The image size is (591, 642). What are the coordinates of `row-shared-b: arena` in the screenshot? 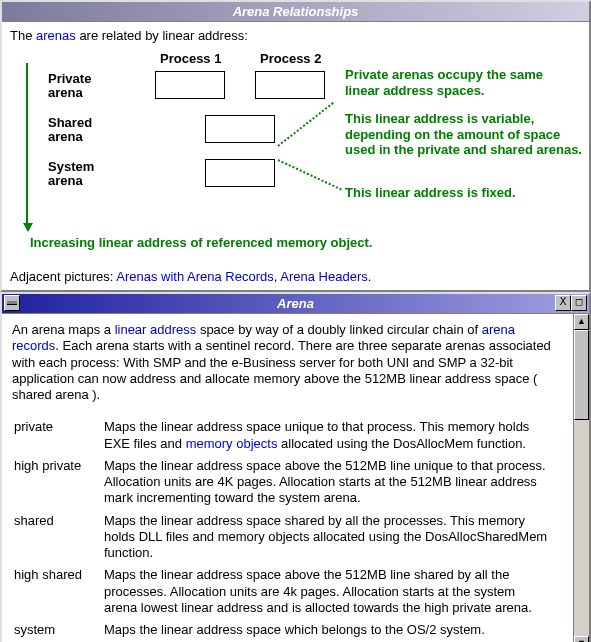 It's located at (66, 136).